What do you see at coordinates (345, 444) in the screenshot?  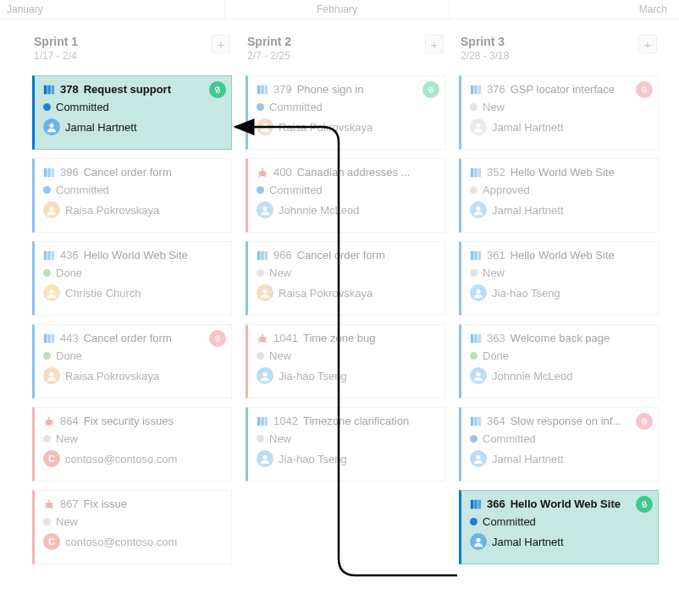 I see `work-item-card: 1042 Timezone clarification New Jia-hao …` at bounding box center [345, 444].